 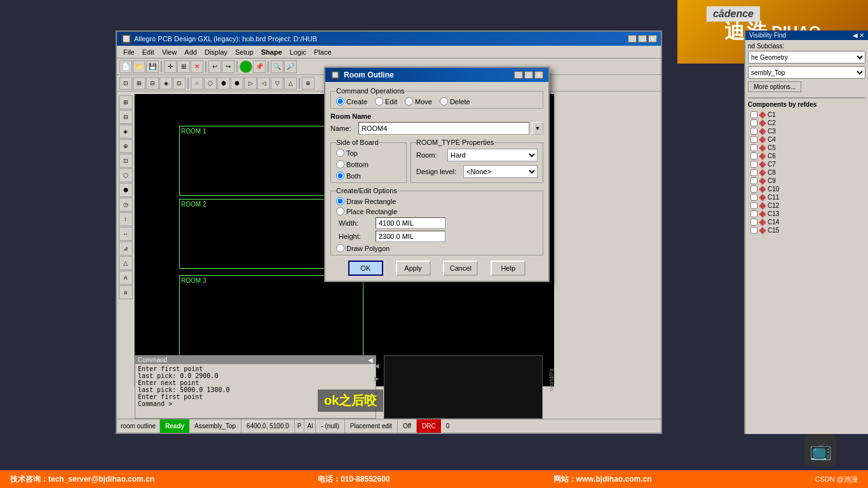 What do you see at coordinates (807, 72) in the screenshot?
I see `assembly-select: sembly_Top` at bounding box center [807, 72].